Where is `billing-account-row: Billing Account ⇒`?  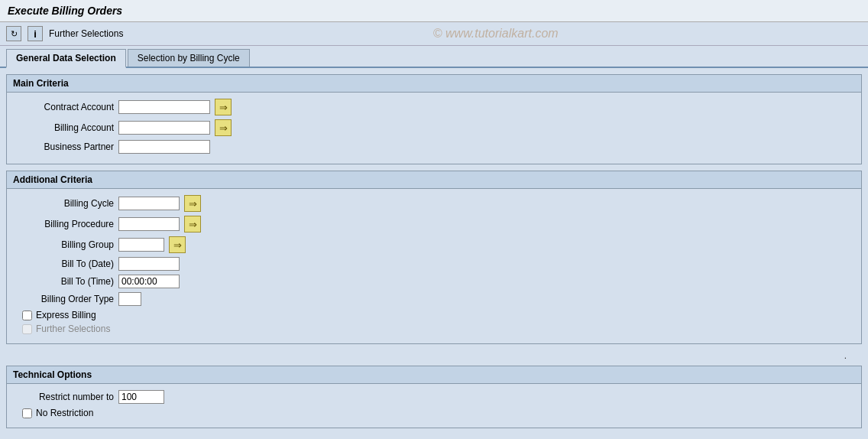 billing-account-row: Billing Account ⇒ is located at coordinates (434, 128).